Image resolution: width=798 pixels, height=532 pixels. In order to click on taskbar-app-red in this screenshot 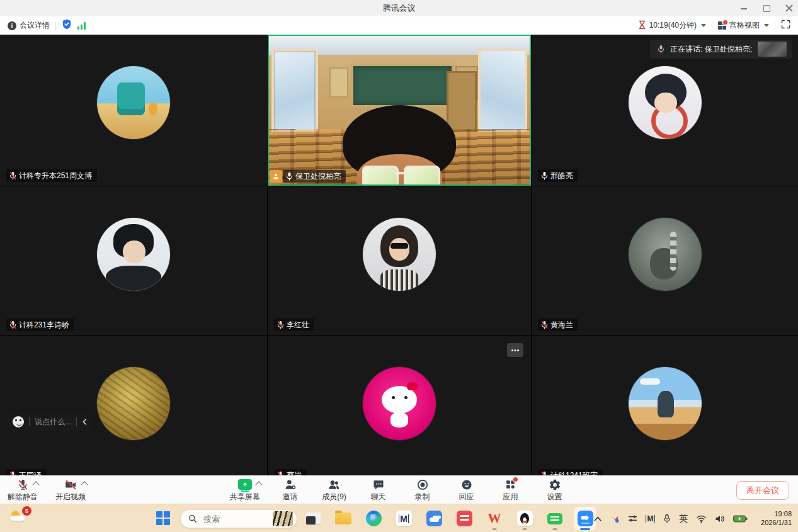, I will do `click(464, 519)`.